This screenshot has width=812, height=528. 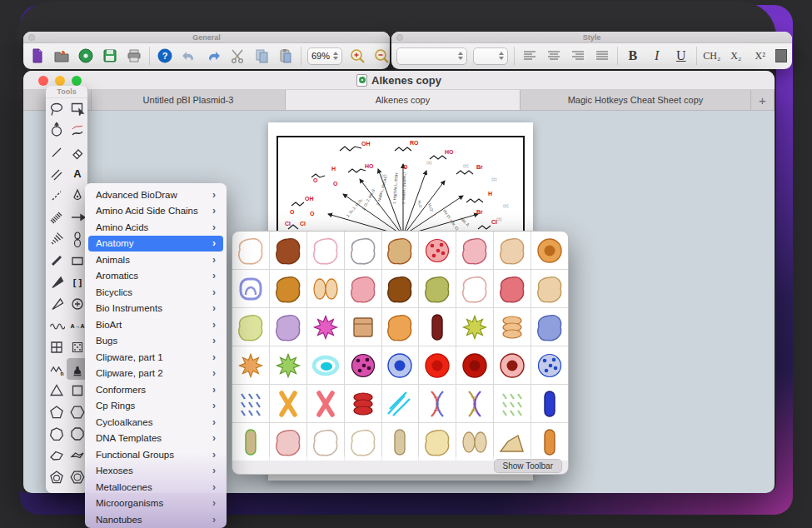 I want to click on menu-item-microorganisms: Microorganisms›, so click(x=156, y=504).